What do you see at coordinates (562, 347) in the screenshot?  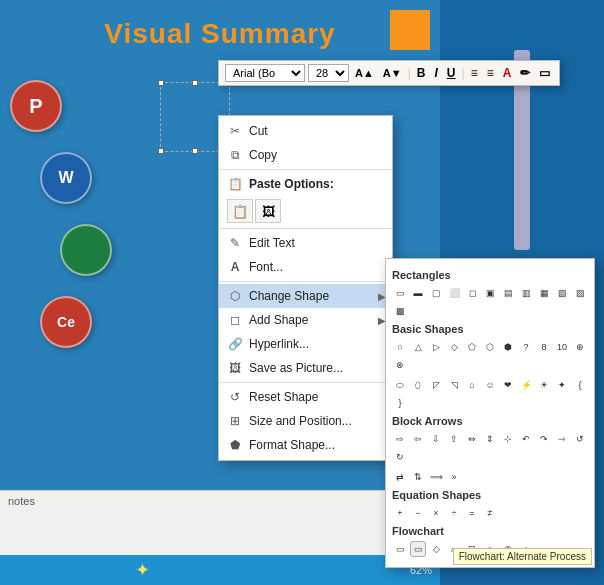 I see `shape-10: 10` at bounding box center [562, 347].